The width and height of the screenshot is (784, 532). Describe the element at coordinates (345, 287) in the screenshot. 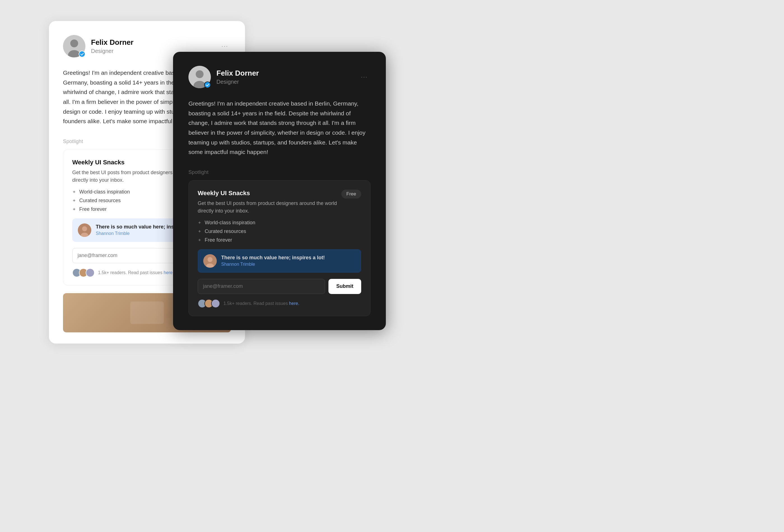

I see `dark-submit-button: Submit` at that location.